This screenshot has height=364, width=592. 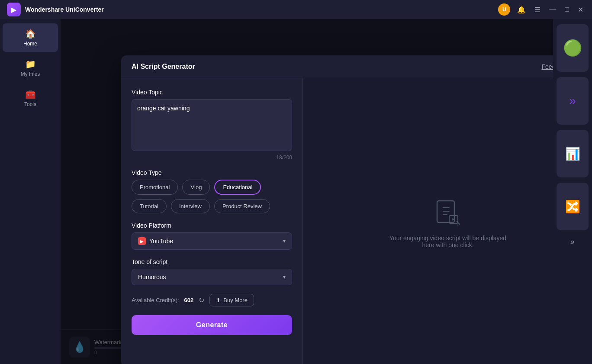 What do you see at coordinates (30, 34) in the screenshot?
I see `home-icon: 🏠` at bounding box center [30, 34].